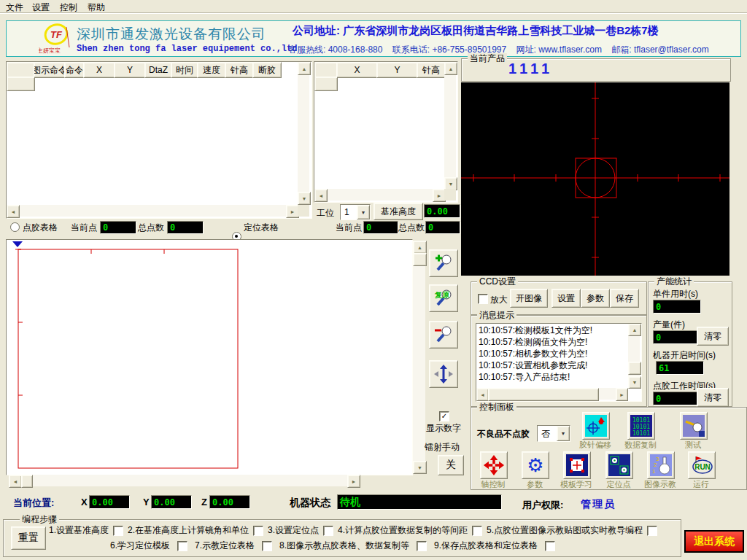 This screenshot has width=747, height=560. Describe the element at coordinates (494, 465) in the screenshot. I see `axis-control-icon` at that location.